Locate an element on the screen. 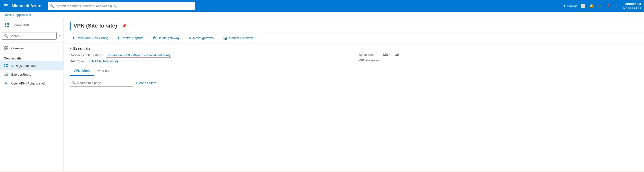 The width and height of the screenshot is (644, 172). nat-rules-value: 0 NAT Rule(s) (Edit) is located at coordinates (104, 61).